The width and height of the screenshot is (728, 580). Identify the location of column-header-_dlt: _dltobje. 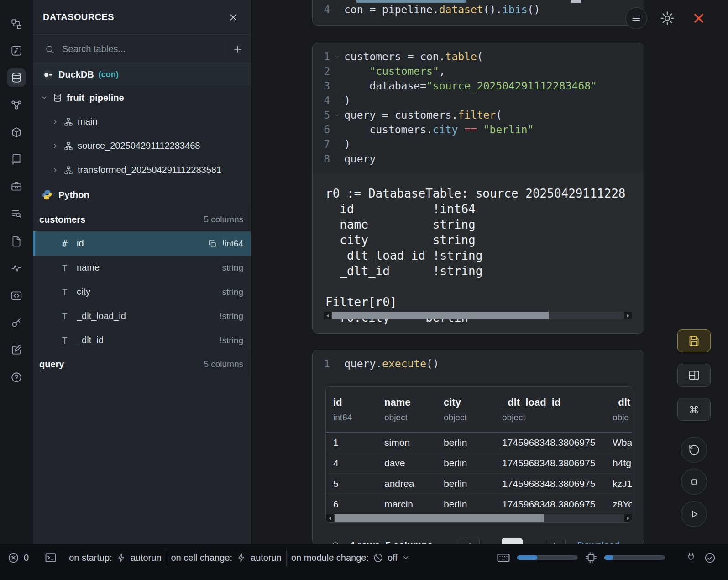
(619, 409).